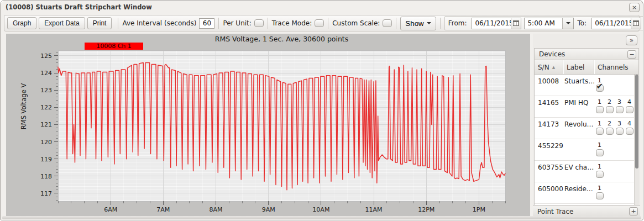 The width and height of the screenshot is (644, 221). Describe the element at coordinates (46, 193) in the screenshot. I see `svg-text: 117` at that location.